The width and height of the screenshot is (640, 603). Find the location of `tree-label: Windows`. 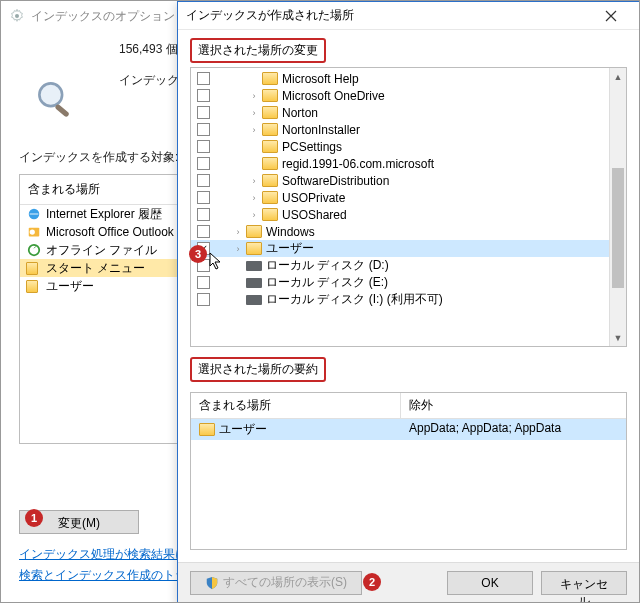

tree-label: Windows is located at coordinates (290, 232).